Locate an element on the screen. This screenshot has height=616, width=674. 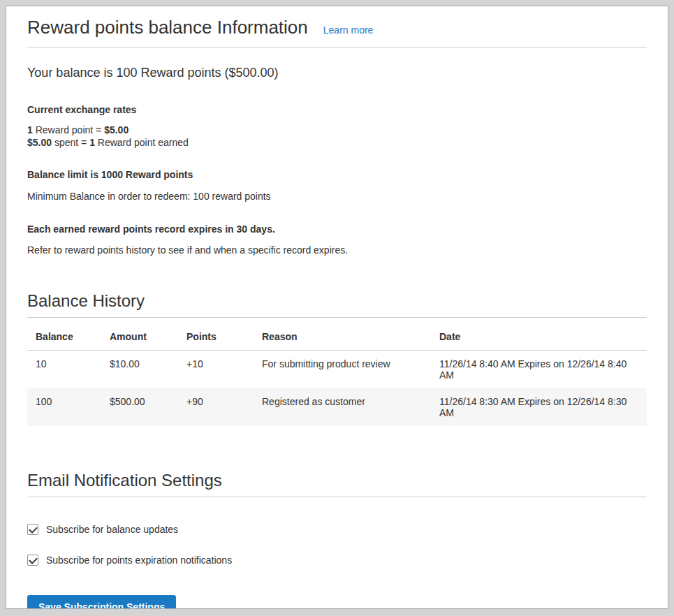
balance-history-heading: Balance History is located at coordinates (337, 305).